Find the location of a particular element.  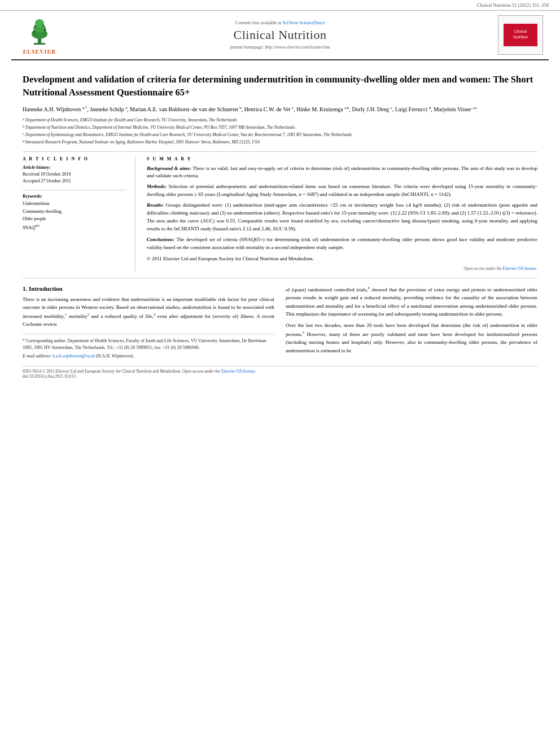

sciverse-label: Contents lists available at is located at coordinates (259, 23).